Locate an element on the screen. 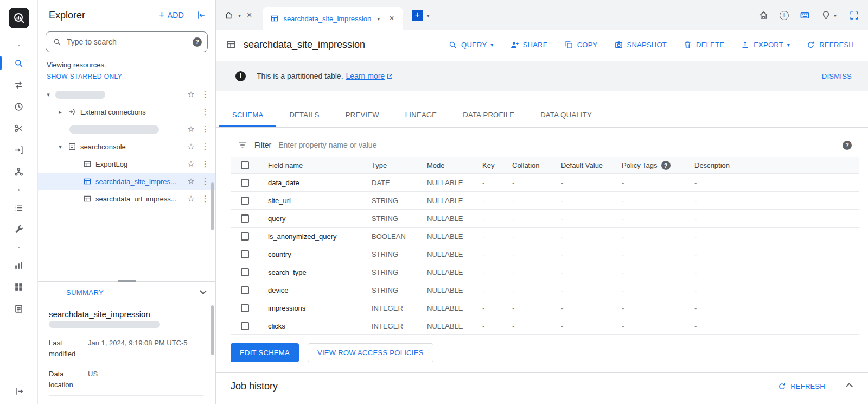 Image resolution: width=868 pixels, height=404 pixels. home-tab-icon is located at coordinates (228, 15).